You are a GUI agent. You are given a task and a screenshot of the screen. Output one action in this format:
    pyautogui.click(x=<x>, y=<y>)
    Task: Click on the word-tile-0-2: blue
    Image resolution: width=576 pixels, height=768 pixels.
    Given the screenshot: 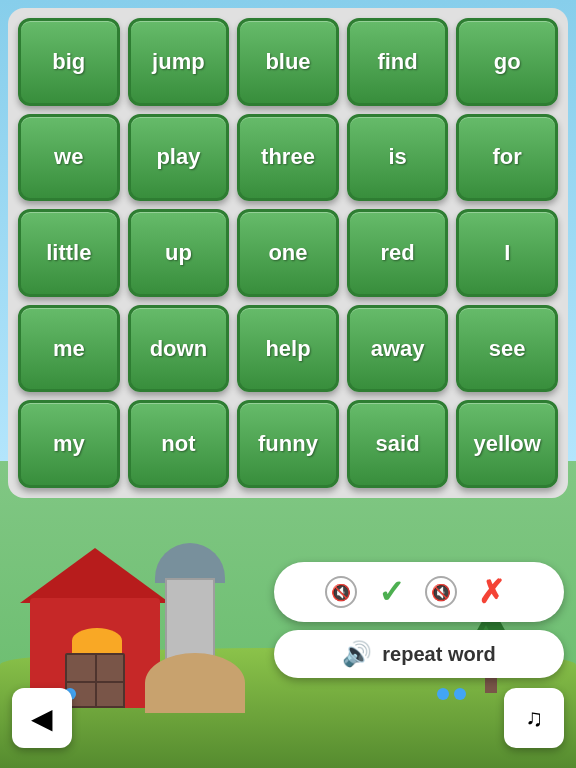 What is the action you would take?
    pyautogui.click(x=288, y=62)
    